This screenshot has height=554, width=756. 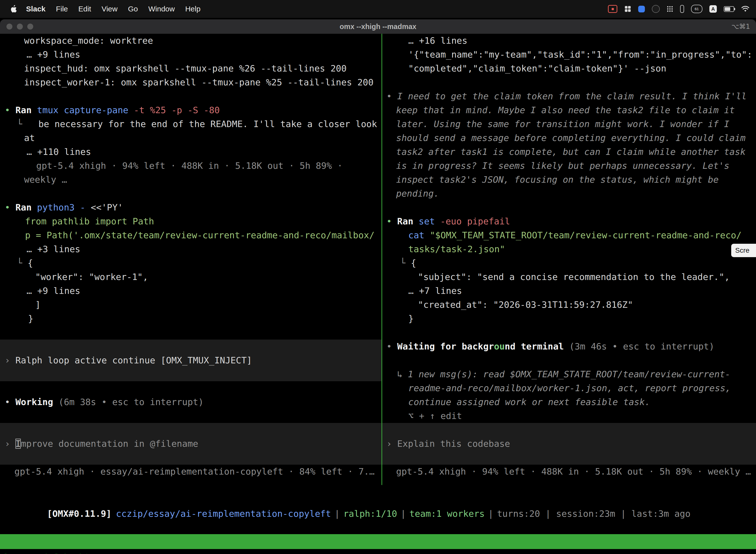 I want to click on screen-overlay-button: Scre, so click(x=744, y=251).